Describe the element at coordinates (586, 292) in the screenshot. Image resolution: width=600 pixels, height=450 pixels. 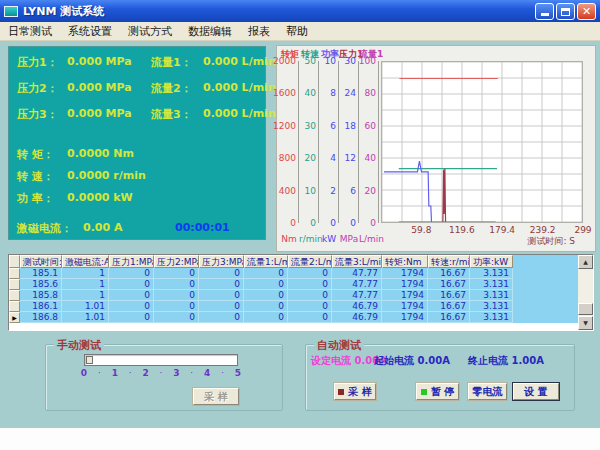
I see `table-scrollbar: ▲ ▼` at that location.